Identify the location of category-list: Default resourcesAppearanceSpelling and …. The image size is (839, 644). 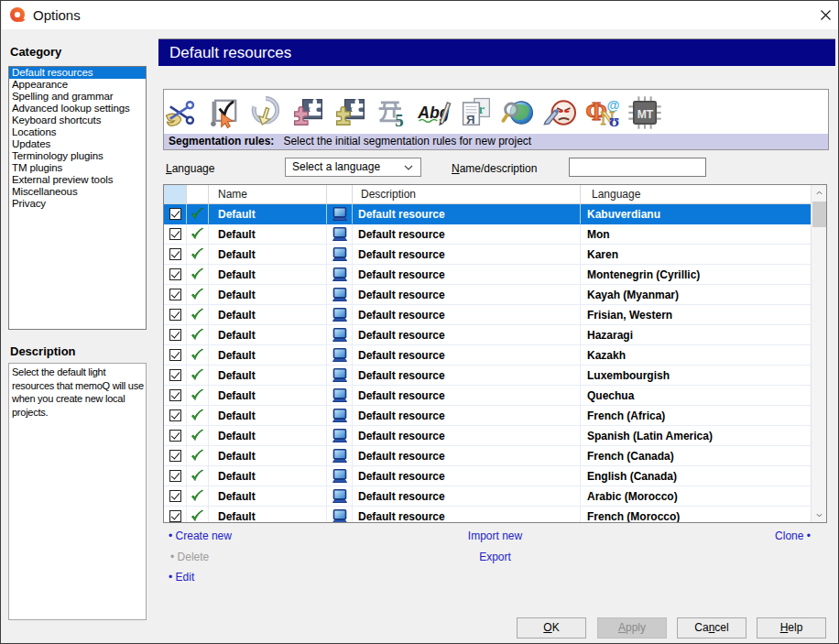
(77, 198).